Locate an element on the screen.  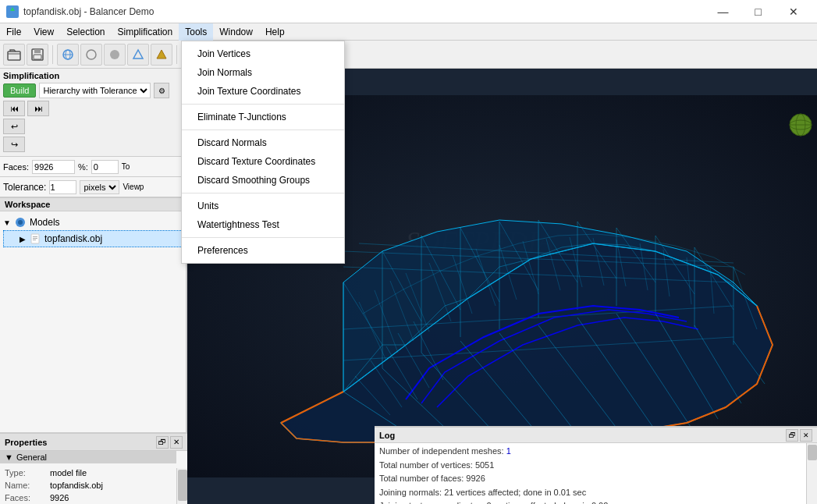
tolerance-input is located at coordinates (62, 187).